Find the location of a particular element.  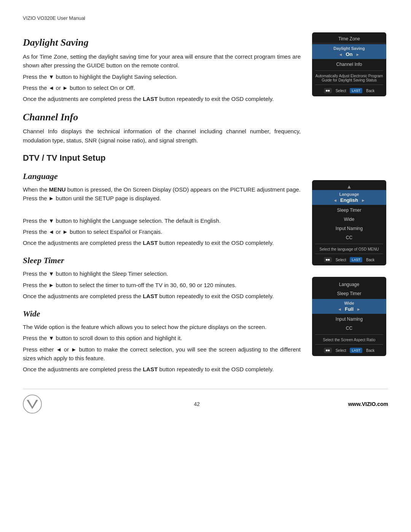

osd-language-bottom: ■■ Select LAST Back is located at coordinates (349, 259).